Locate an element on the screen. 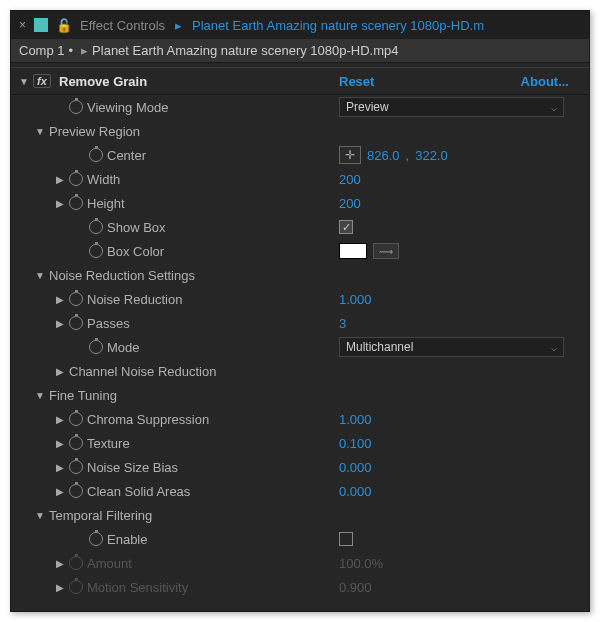  prop-label: Chroma Suppression is located at coordinates (148, 420).